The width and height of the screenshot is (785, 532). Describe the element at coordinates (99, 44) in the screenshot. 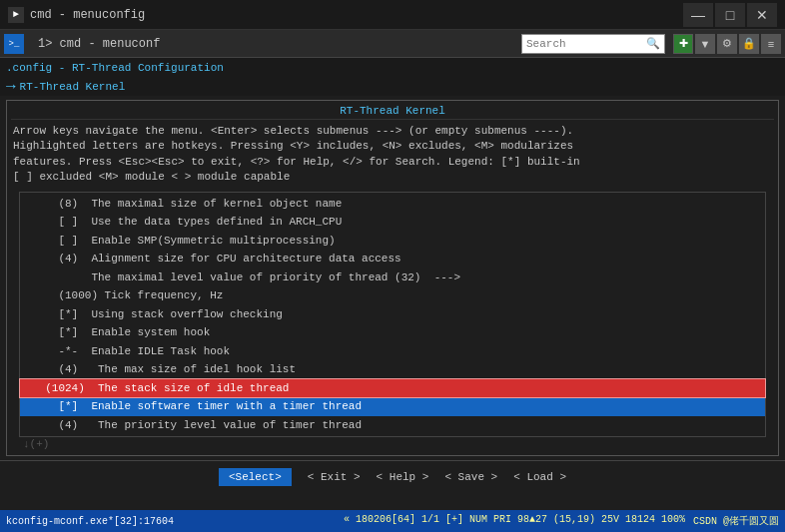

I see `tab-label: 1> cmd - menuconf` at that location.